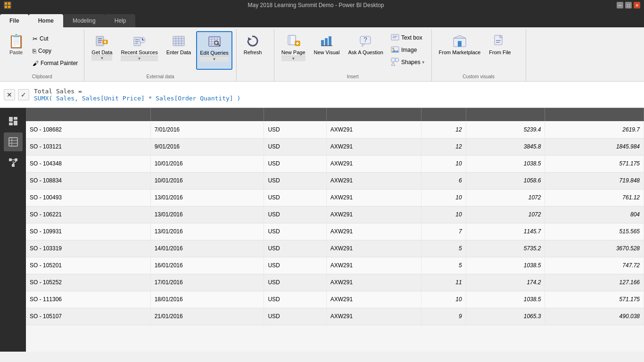 The height and width of the screenshot is (362, 644). Describe the element at coordinates (628, 5) in the screenshot. I see `maximize-btn: □` at that location.